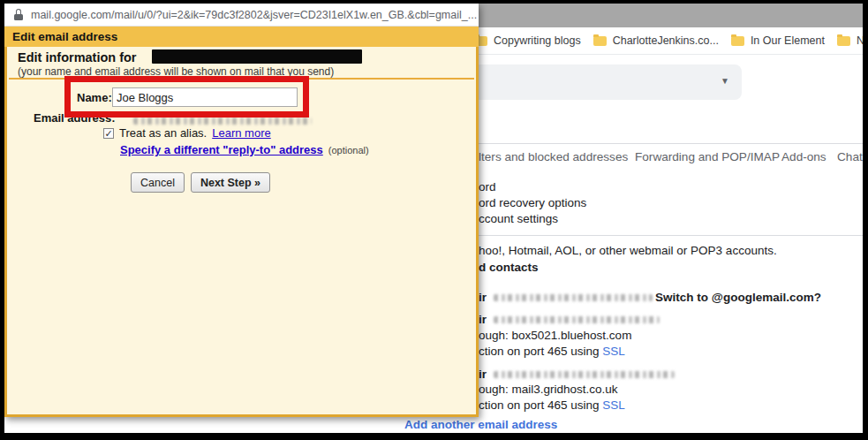 This screenshot has height=440, width=868. I want to click on optional-note: (optional), so click(349, 150).